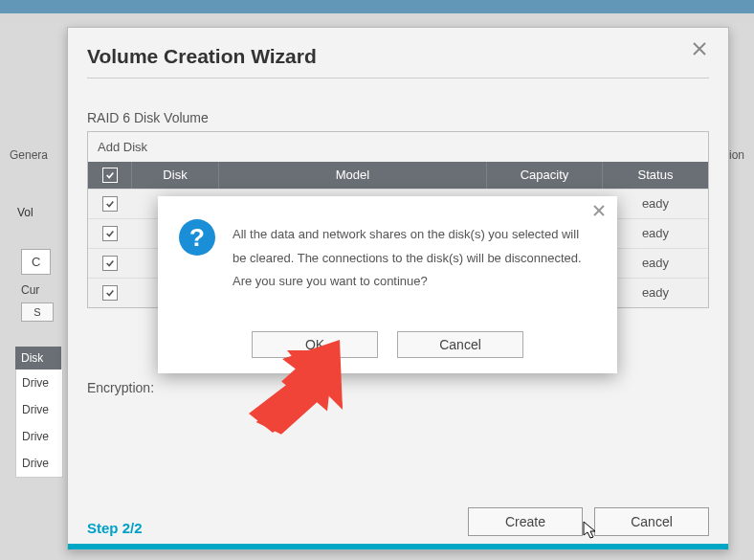  What do you see at coordinates (29, 155) in the screenshot?
I see `bg-general-label: Genera` at bounding box center [29, 155].